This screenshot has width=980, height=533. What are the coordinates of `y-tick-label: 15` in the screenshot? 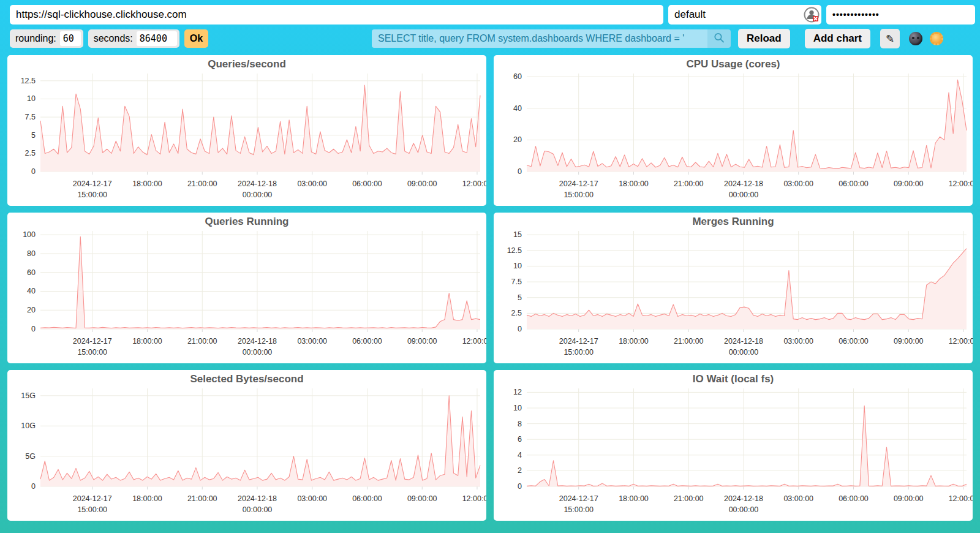 It's located at (518, 235).